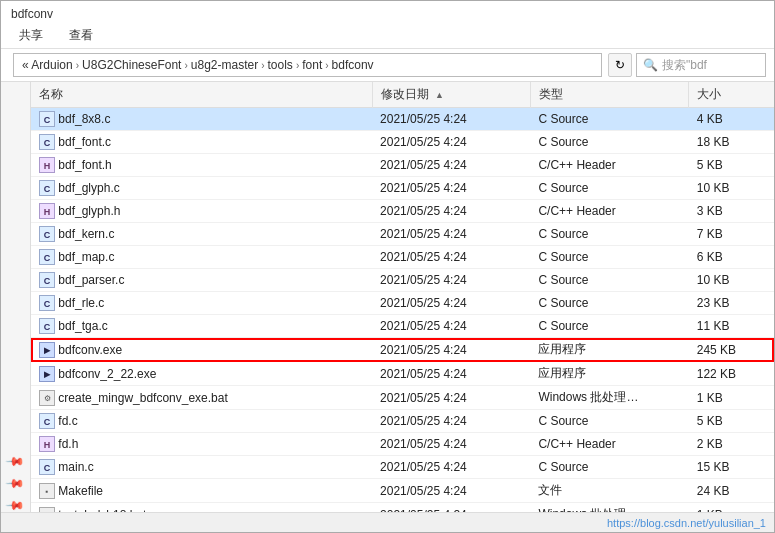 This screenshot has height=533, width=775. I want to click on cell-type: C/C++ Header, so click(609, 444).